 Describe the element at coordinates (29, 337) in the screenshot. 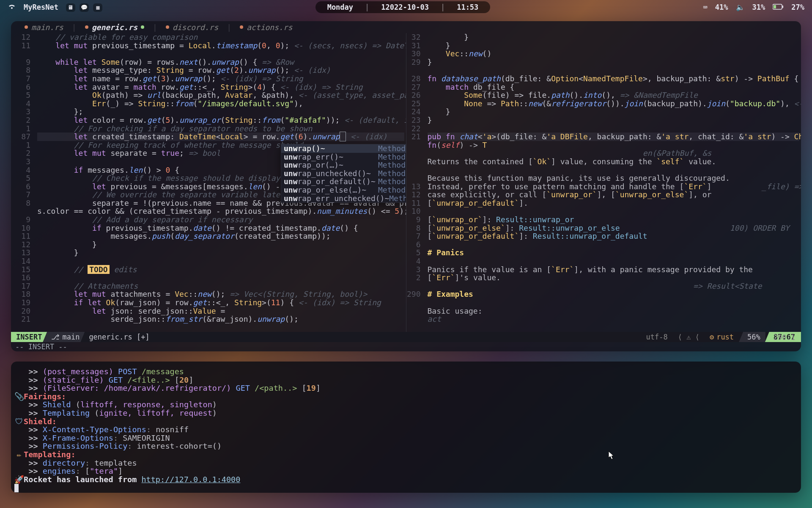

I see `statusline-mode: INSERT` at that location.